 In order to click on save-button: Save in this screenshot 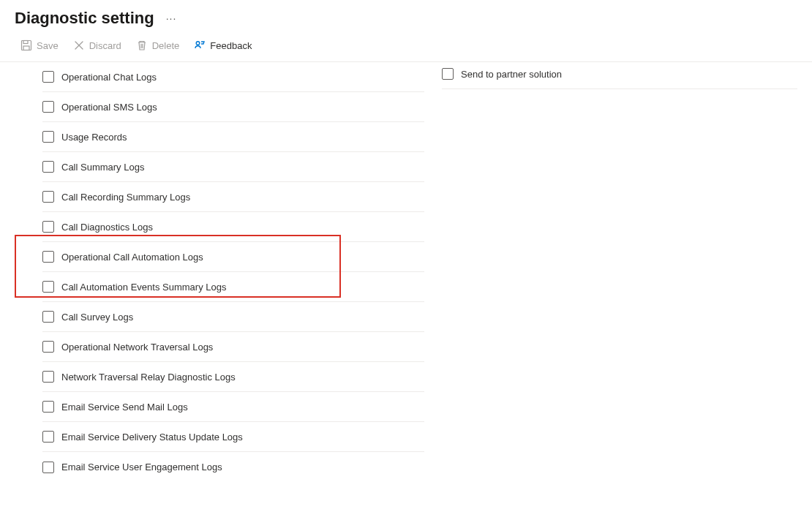, I will do `click(40, 45)`.